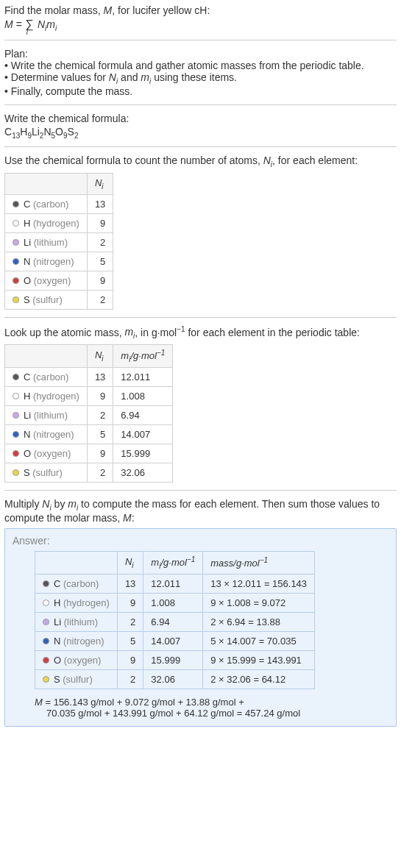  I want to click on plan-item: • Write the chemical formula and gather …, so click(200, 65).